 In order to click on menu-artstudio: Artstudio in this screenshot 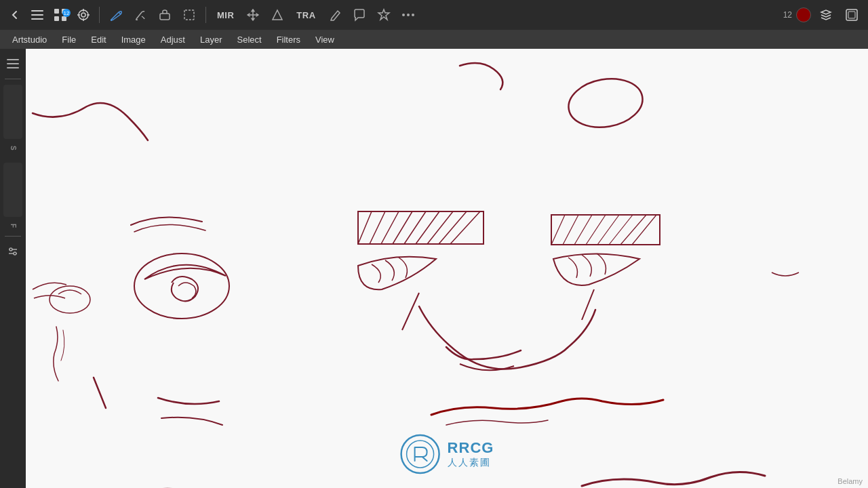, I will do `click(30, 39)`.